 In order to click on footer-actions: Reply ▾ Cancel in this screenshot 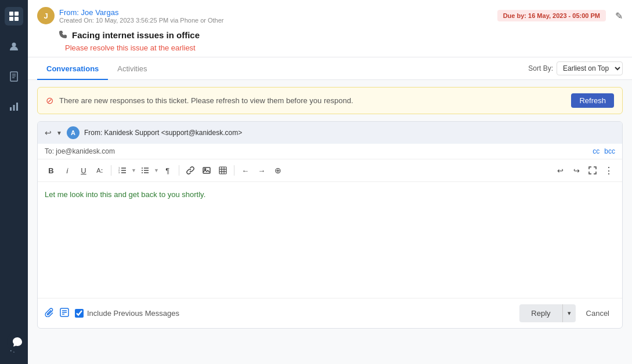, I will do `click(568, 313)`.